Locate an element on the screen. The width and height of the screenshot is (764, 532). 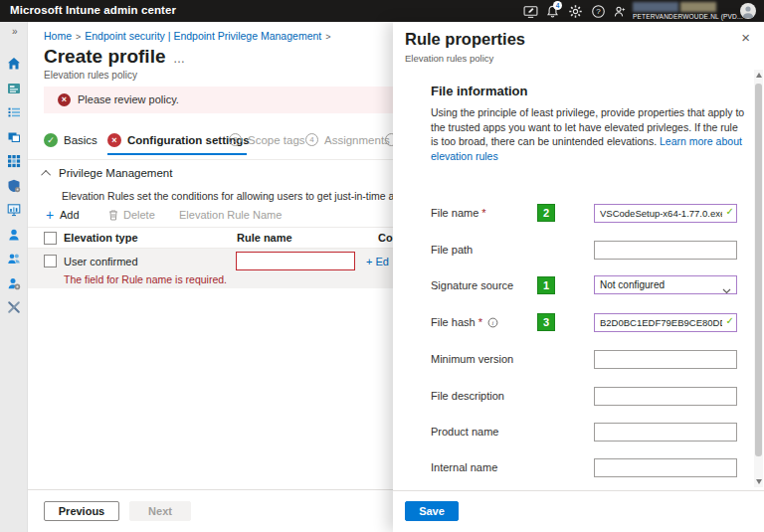
expand-nav-icon: » is located at coordinates (15, 32).